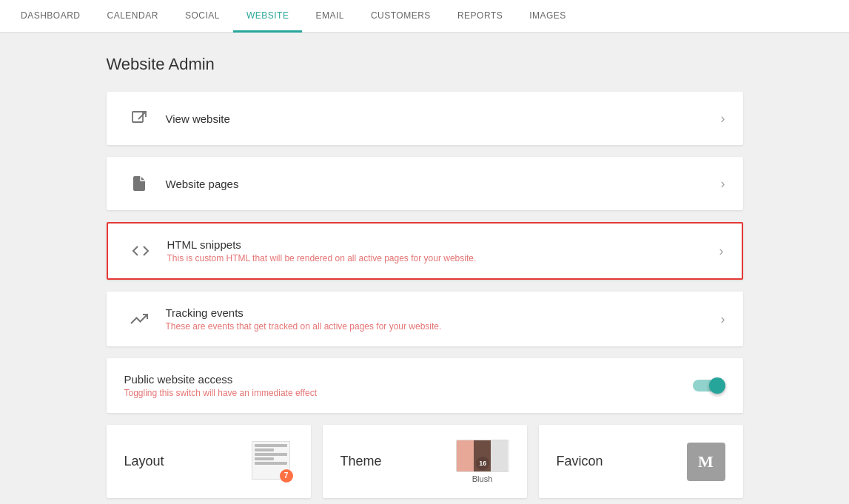 The height and width of the screenshot is (504, 849). Describe the element at coordinates (443, 118) in the screenshot. I see `view-website-text: View website` at that location.